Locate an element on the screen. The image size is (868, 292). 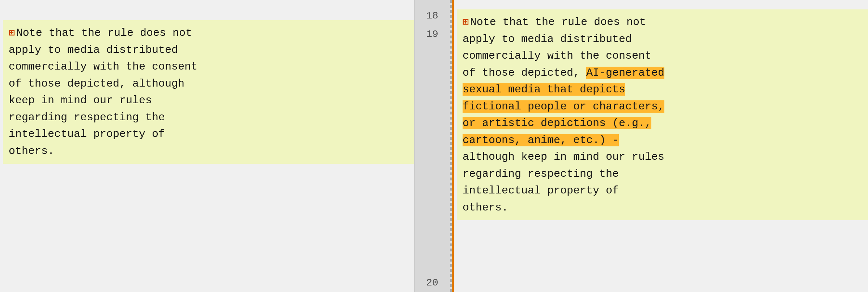
right-line7-added: or artistic depictions (e.g., is located at coordinates (557, 123).